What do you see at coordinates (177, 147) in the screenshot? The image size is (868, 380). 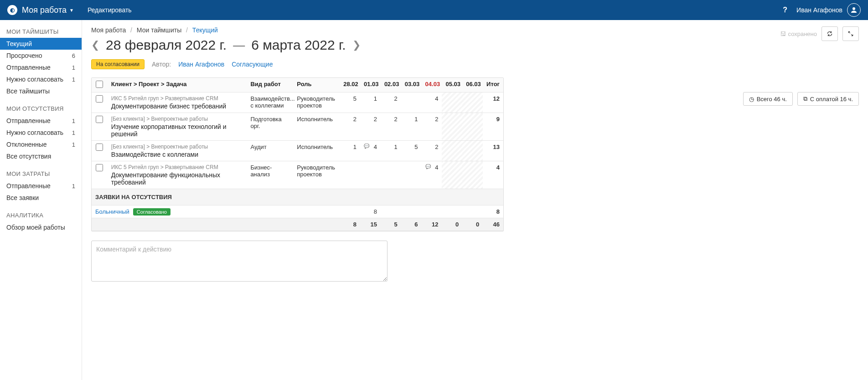 I see `task-path: [Без клиента] > Внепроектные работы` at bounding box center [177, 147].